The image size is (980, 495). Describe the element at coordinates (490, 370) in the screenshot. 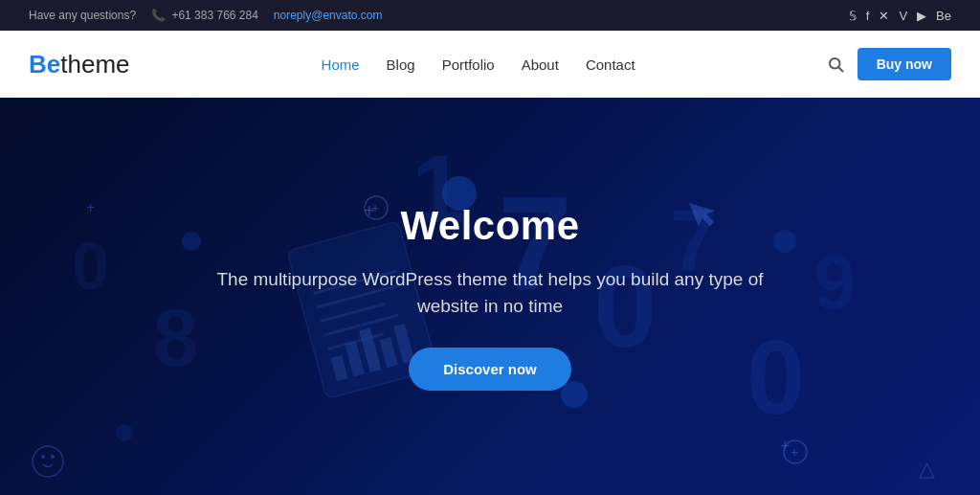

I see `discover-now-button: Discover now` at that location.